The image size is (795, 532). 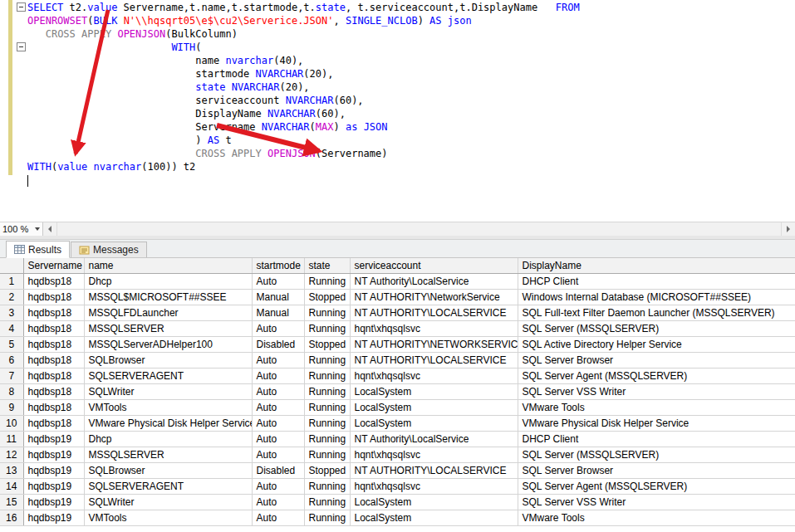 I want to click on row-number: 15, so click(x=12, y=501).